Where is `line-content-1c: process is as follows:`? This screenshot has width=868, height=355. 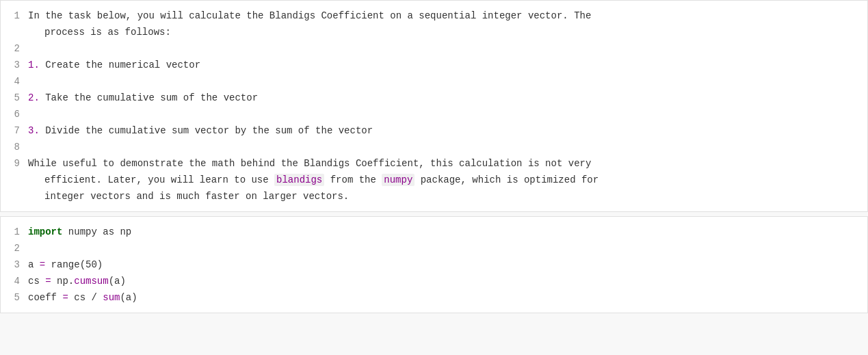 line-content-1c: process is as follows: is located at coordinates (446, 32).